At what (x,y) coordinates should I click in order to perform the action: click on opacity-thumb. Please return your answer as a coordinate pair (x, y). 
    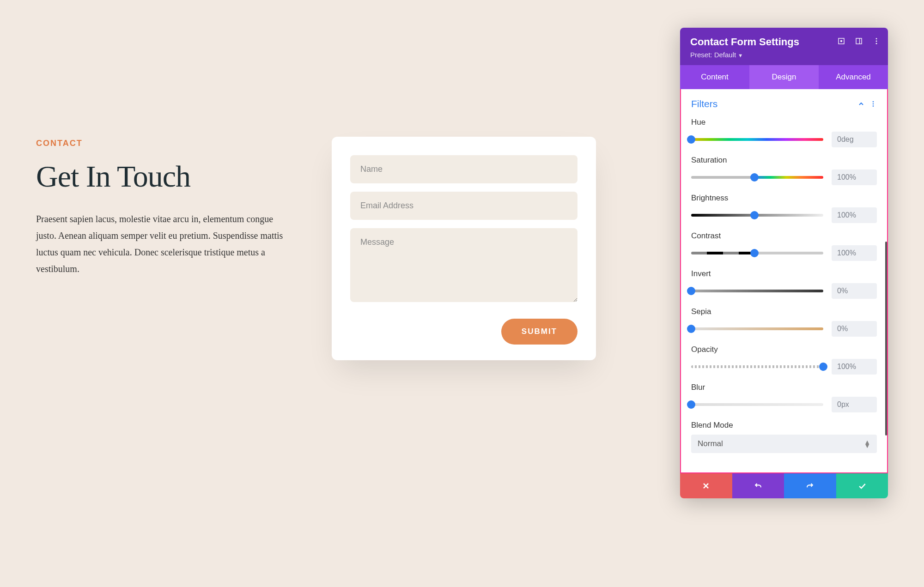
    Looking at the image, I should click on (823, 367).